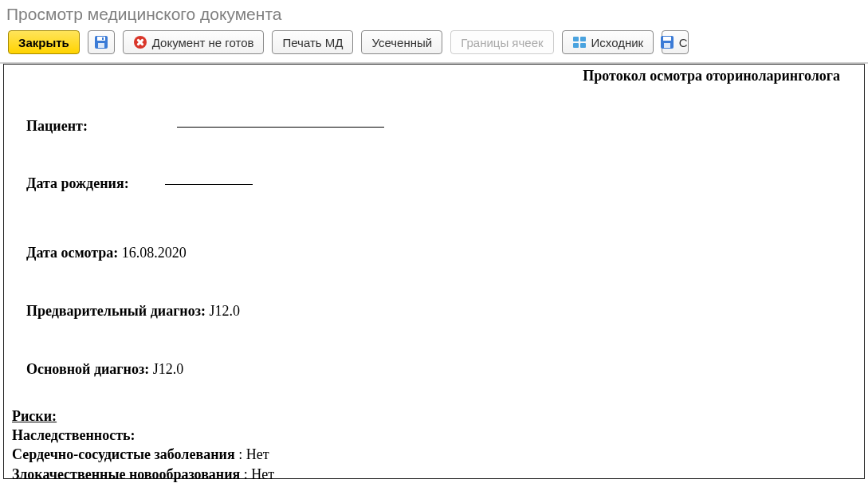 The image size is (868, 487). I want to click on save-icon-button, so click(101, 42).